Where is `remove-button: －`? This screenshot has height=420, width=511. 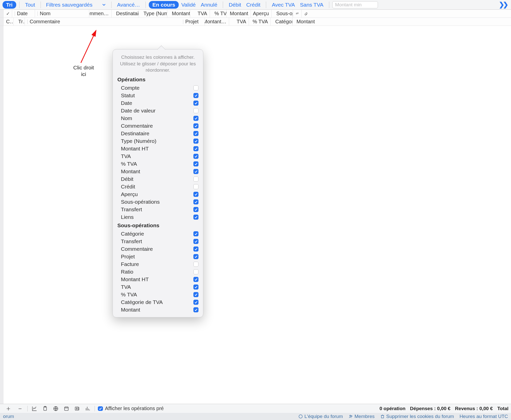
remove-button: － is located at coordinates (20, 408).